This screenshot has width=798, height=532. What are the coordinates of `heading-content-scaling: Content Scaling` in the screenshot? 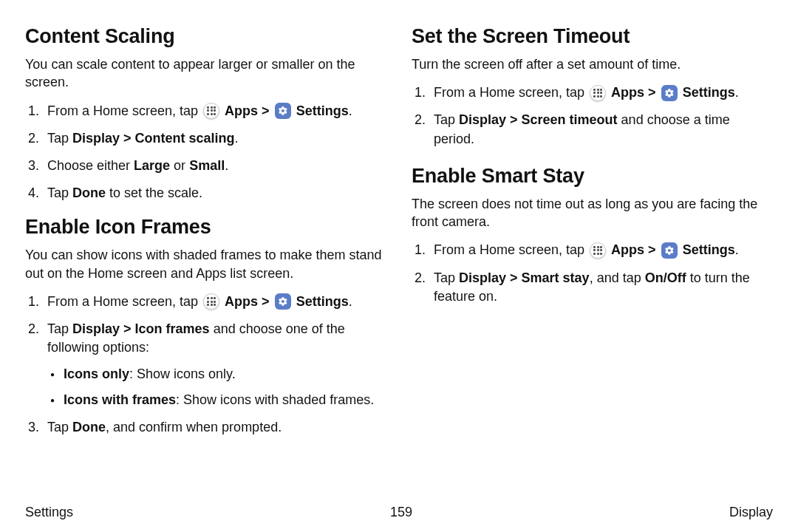 It's located at (205, 37).